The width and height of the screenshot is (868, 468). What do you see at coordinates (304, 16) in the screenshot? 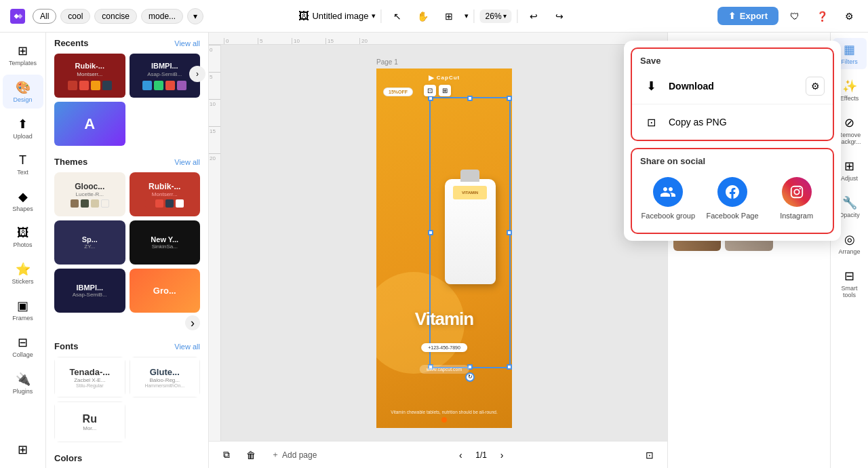
I see `title-icon: 🖼` at bounding box center [304, 16].